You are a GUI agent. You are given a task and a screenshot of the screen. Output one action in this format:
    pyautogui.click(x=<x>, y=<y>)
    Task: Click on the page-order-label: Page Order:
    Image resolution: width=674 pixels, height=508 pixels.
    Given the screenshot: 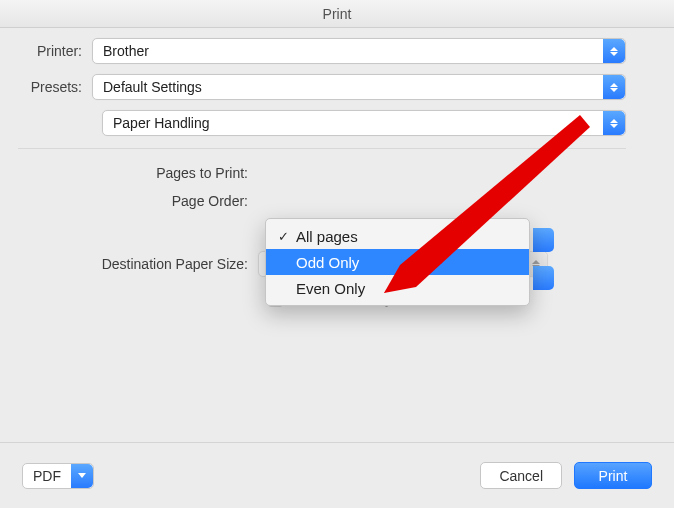 What is the action you would take?
    pyautogui.click(x=158, y=201)
    